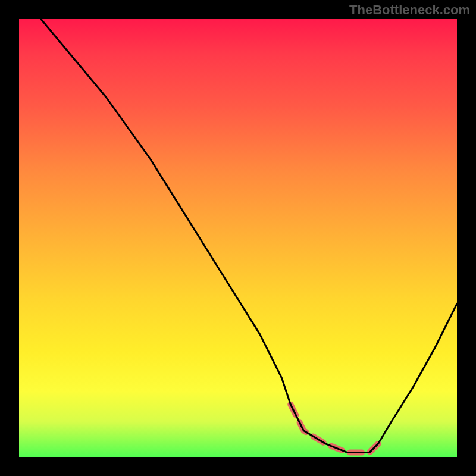 The width and height of the screenshot is (476, 476). What do you see at coordinates (409, 10) in the screenshot?
I see `attribution-text: TheBottleneck.com` at bounding box center [409, 10].